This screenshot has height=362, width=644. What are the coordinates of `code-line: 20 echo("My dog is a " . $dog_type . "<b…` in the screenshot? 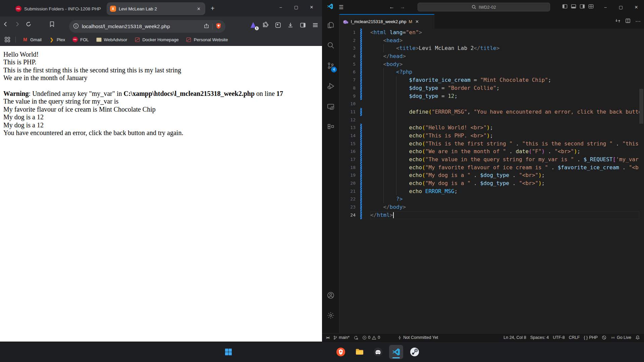 It's located at (492, 183).